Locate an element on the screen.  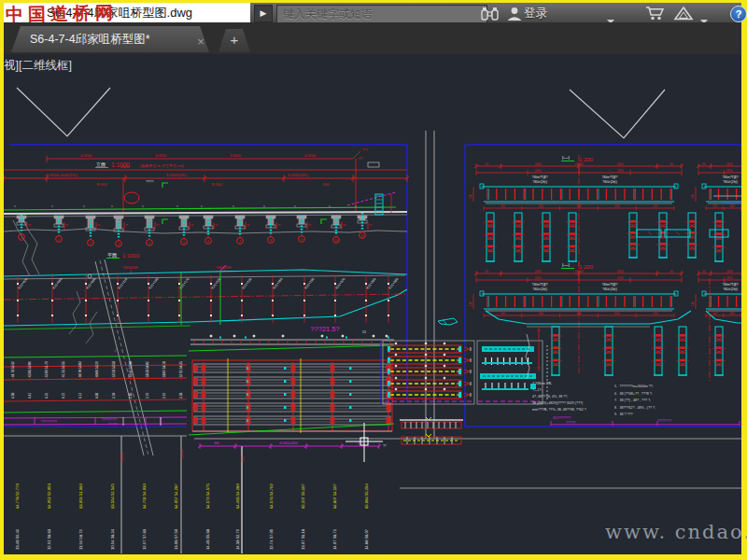
cross-section-1: I—I1:2005024502440024505024502450?40m?T梁… is located at coordinates (584, 211).